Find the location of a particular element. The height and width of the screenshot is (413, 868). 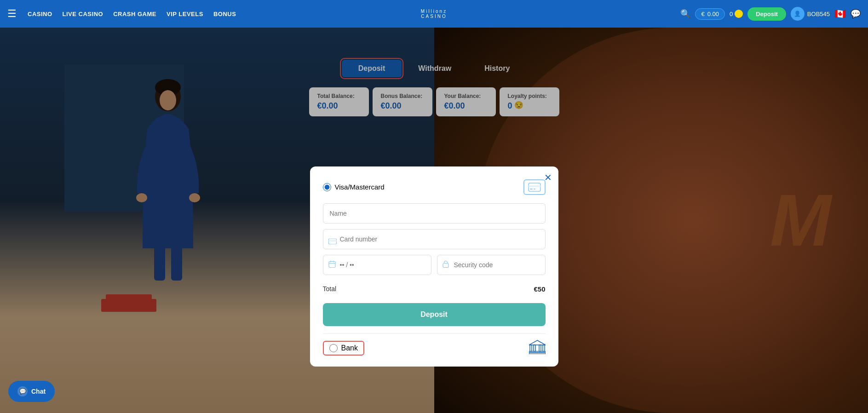

search-icon: 🔍 is located at coordinates (685, 14).